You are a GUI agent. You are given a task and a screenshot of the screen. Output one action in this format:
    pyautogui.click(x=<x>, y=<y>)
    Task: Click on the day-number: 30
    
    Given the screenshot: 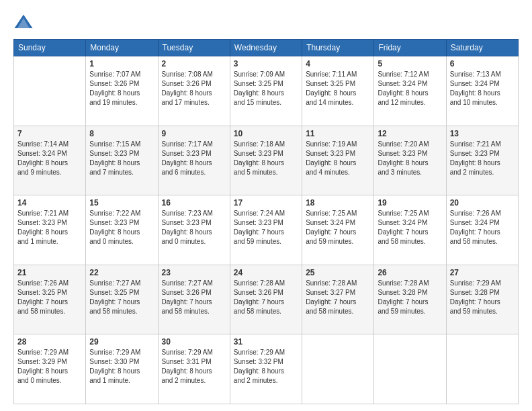 What is the action you would take?
    pyautogui.click(x=194, y=342)
    